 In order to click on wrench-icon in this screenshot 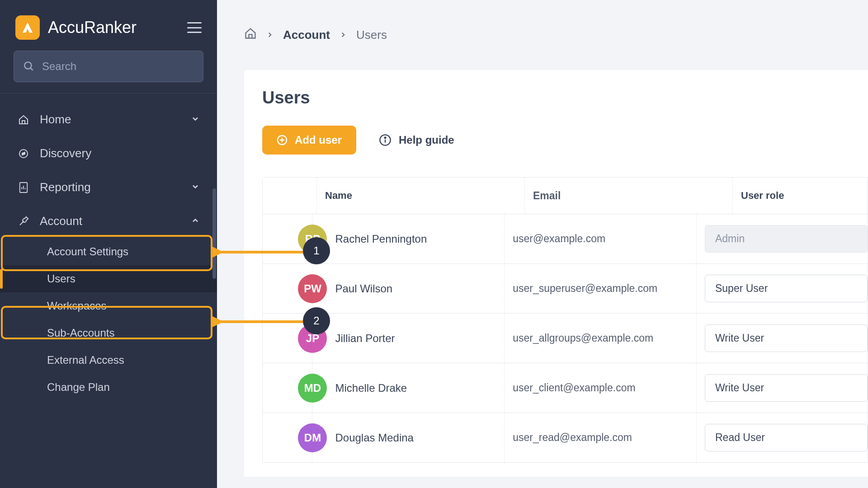, I will do `click(24, 221)`.